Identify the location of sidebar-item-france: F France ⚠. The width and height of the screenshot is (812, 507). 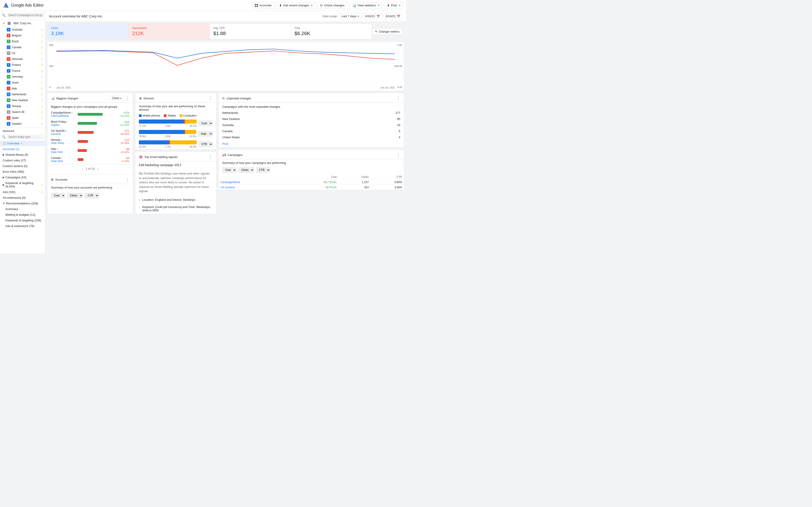
(22, 71).